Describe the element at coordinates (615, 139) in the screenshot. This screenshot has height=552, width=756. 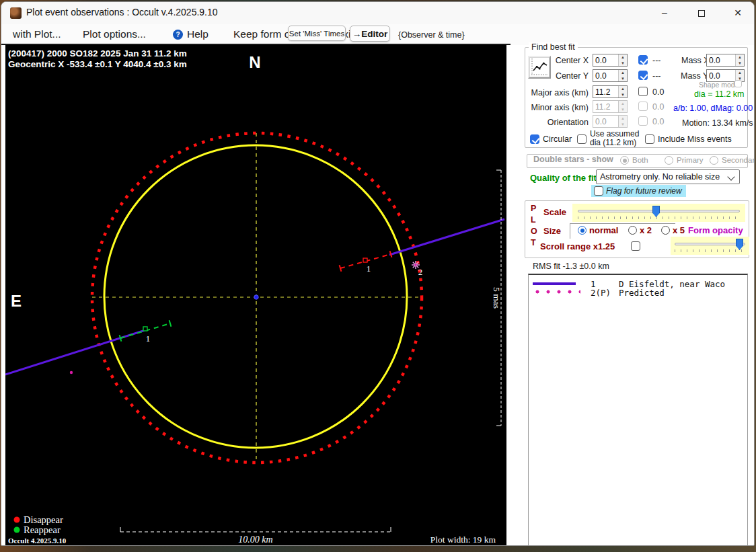
I see `use-assumed-dia-label: Use assumeddia (11.2 km)` at that location.